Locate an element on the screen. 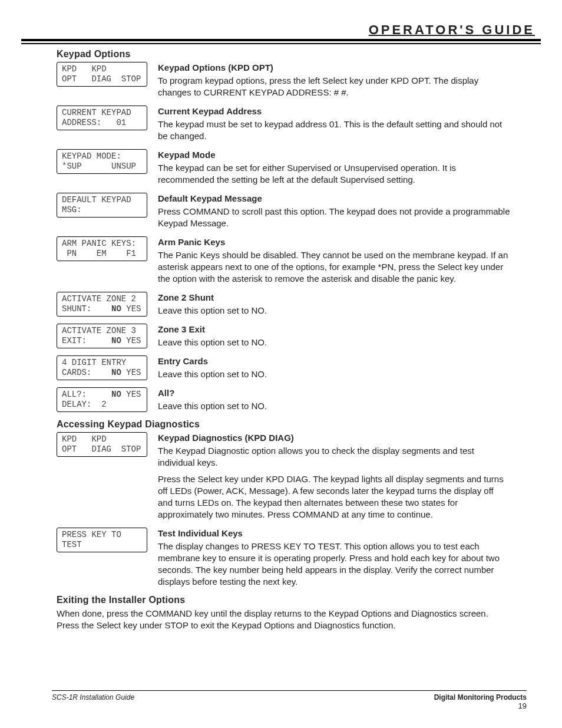  heading-kpd-opt: Keypad Options (KPD OPT) is located at coordinates (334, 68).